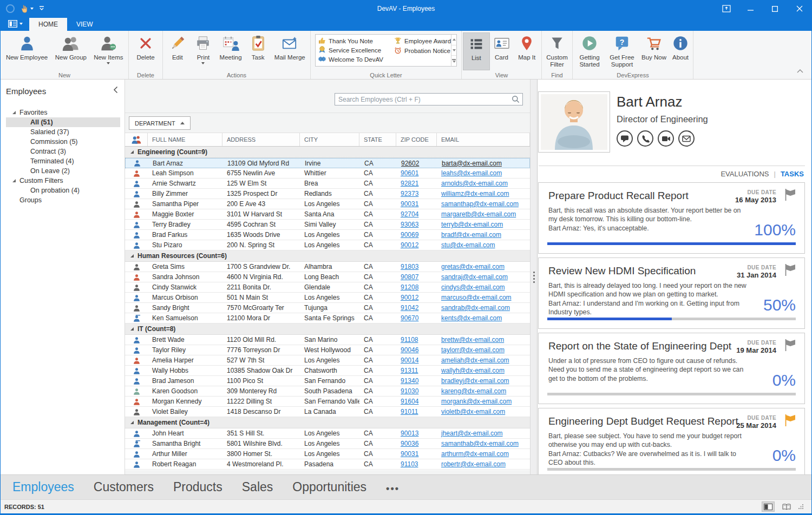  I want to click on group-by-department-button: DEPARTMENT, so click(160, 123).